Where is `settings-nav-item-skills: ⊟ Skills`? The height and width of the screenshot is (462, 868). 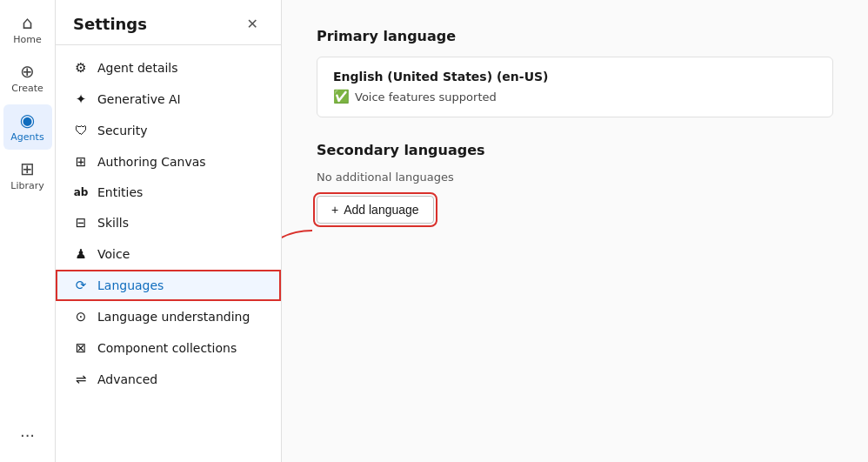
settings-nav-item-skills: ⊟ Skills is located at coordinates (169, 223).